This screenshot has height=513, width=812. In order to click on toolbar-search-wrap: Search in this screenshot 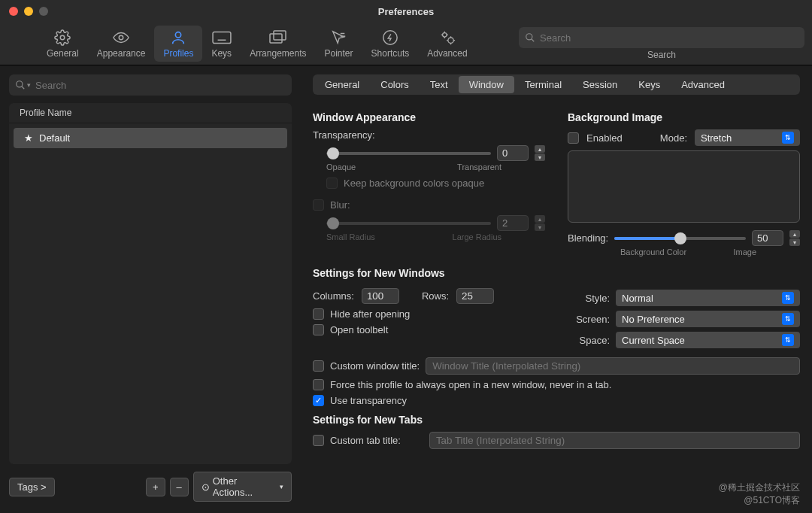, I will do `click(662, 44)`.